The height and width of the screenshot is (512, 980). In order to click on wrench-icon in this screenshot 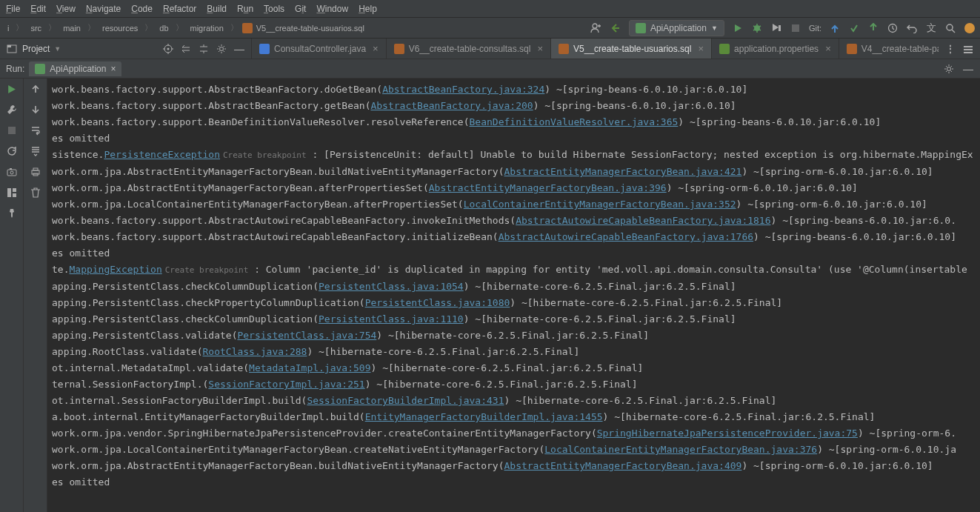, I will do `click(12, 110)`.